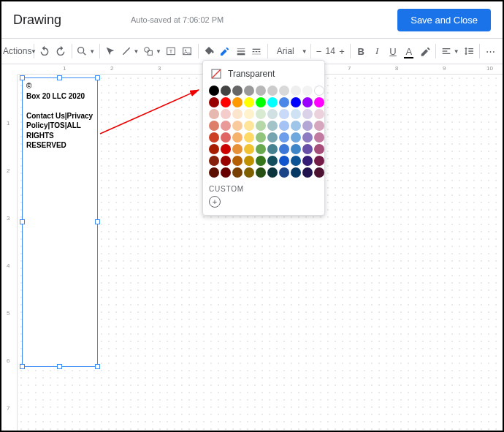  What do you see at coordinates (450, 51) in the screenshot?
I see `align-button: ▼` at bounding box center [450, 51].